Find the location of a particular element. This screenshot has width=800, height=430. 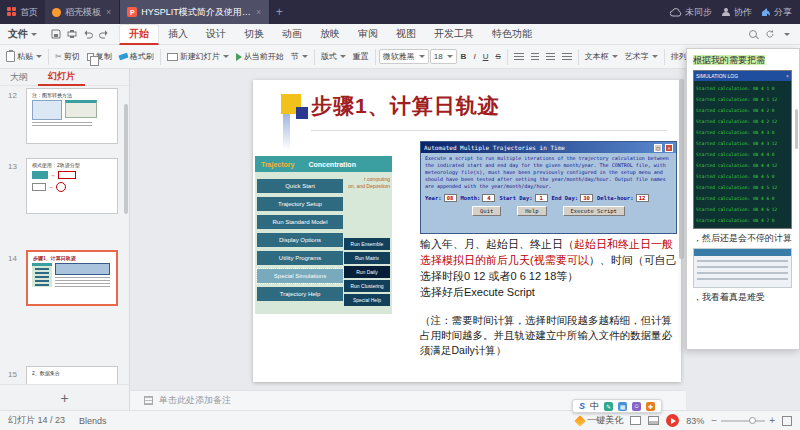

mini-screenshot is located at coordinates (81, 109).